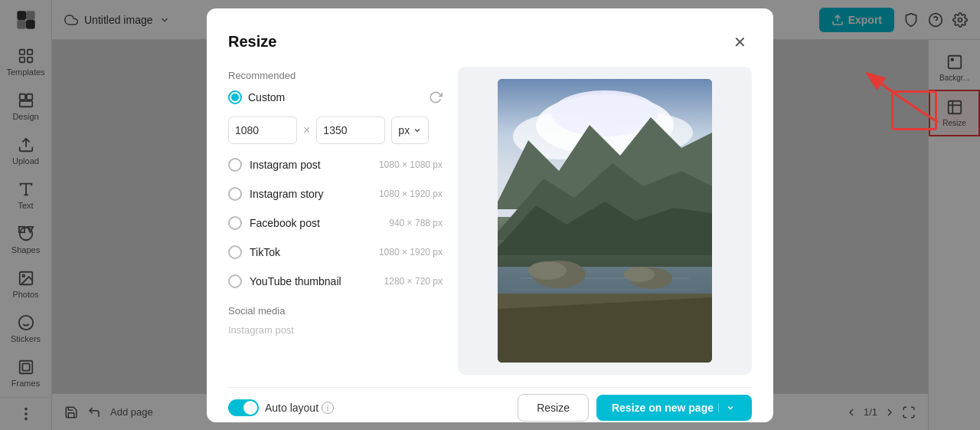 Image resolution: width=980 pixels, height=430 pixels. I want to click on toggle-knob, so click(250, 408).